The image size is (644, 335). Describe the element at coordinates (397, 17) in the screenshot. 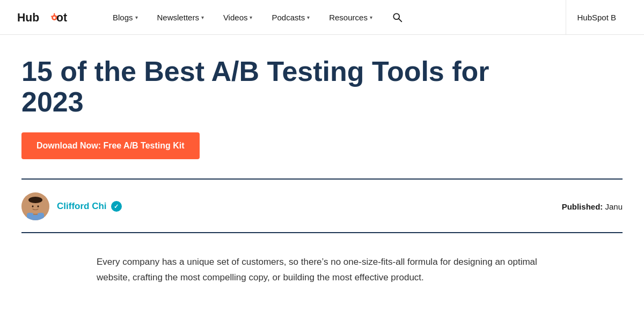

I see `search-icon` at that location.